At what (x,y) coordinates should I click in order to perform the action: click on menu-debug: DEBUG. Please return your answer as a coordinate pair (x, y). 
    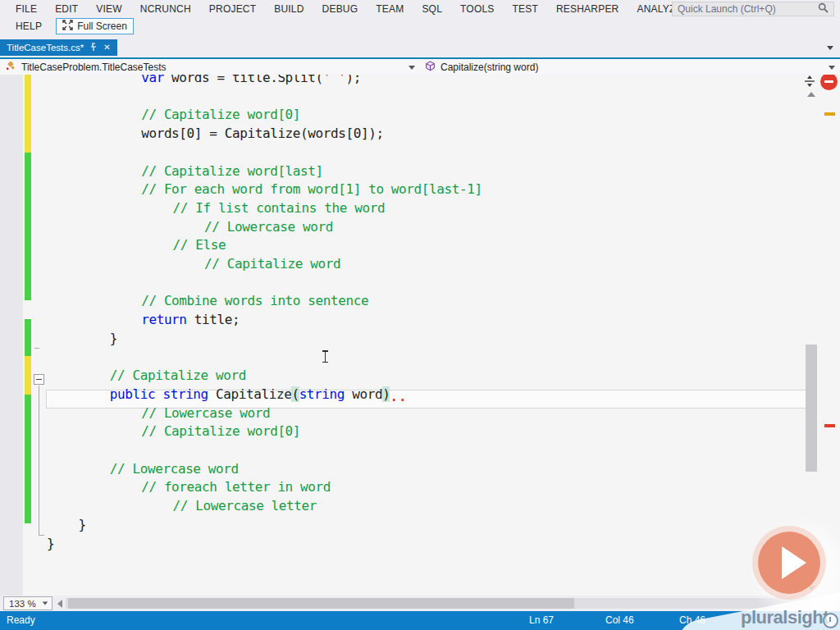
    Looking at the image, I should click on (340, 9).